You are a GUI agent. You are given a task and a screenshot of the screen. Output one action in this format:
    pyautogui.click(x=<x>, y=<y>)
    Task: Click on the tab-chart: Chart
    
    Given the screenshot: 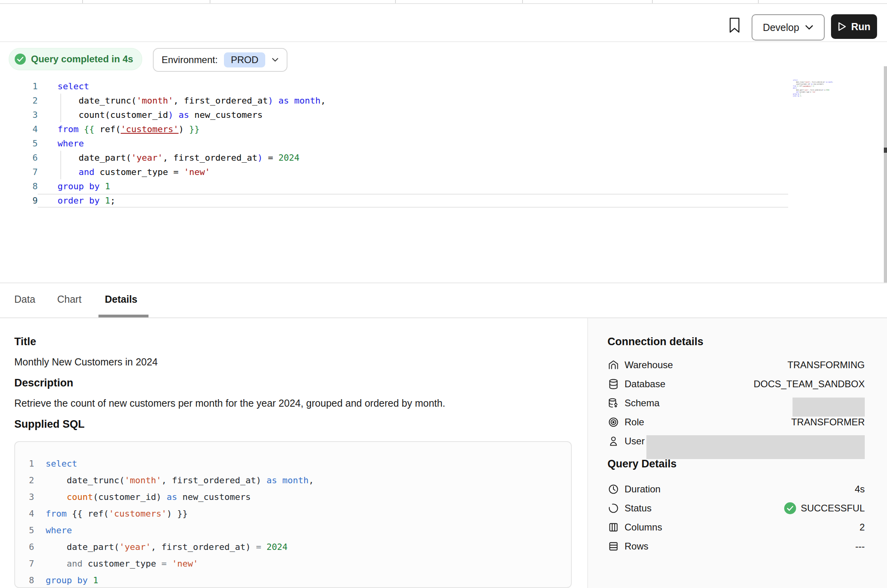 What is the action you would take?
    pyautogui.click(x=69, y=299)
    